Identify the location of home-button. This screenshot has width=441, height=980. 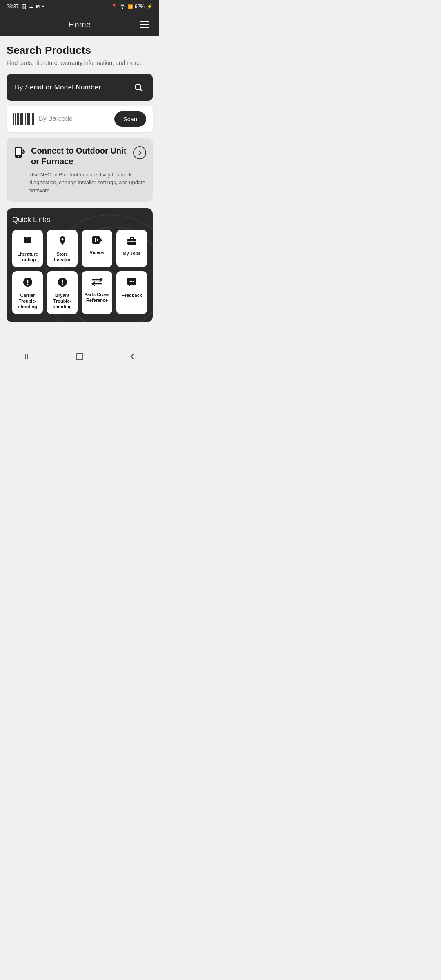
(80, 356).